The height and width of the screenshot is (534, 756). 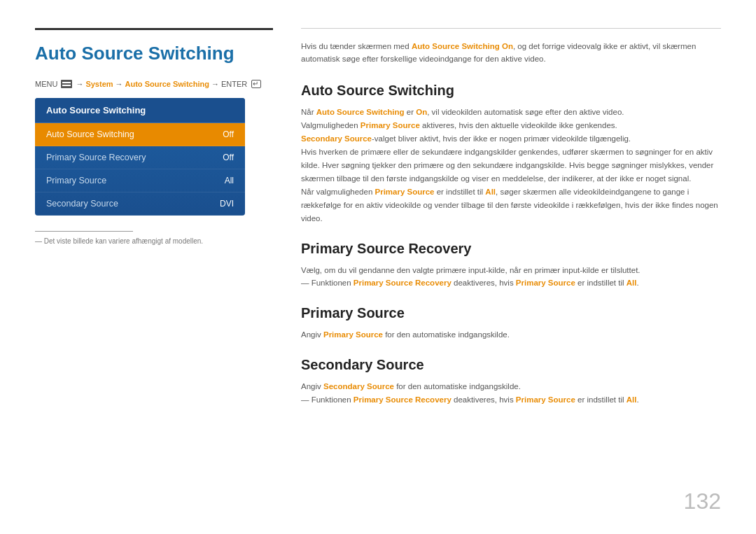 I want to click on section-title-primary-recovery: Primary Source Recovery, so click(x=511, y=249).